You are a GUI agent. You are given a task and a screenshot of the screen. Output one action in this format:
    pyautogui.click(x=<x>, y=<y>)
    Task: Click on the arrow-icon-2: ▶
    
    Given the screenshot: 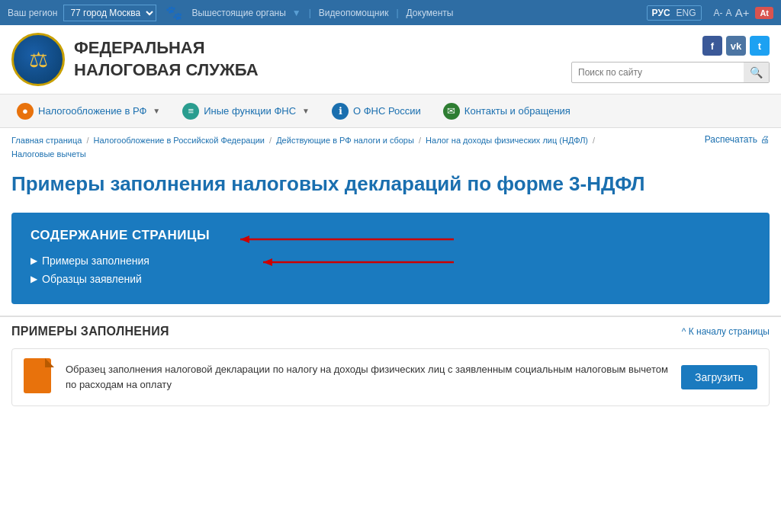 What is the action you would take?
    pyautogui.click(x=34, y=279)
    